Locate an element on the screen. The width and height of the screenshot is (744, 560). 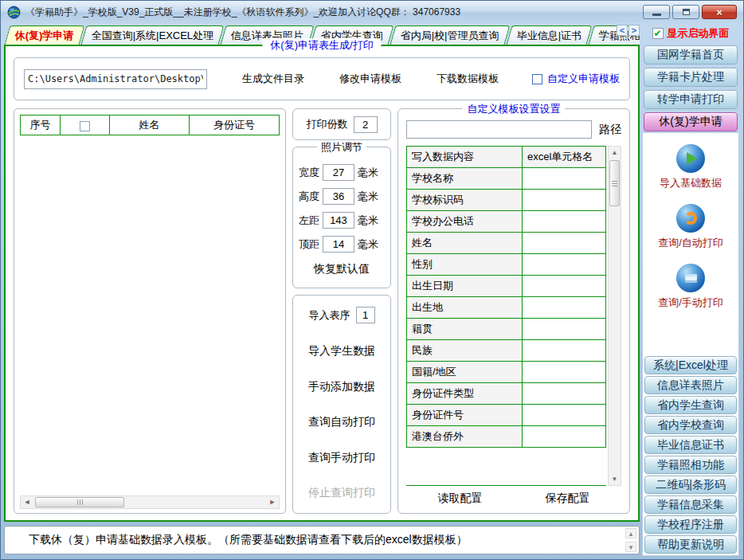
show-startup-checkbox: ✔ 显示启动界面 is located at coordinates (691, 33).